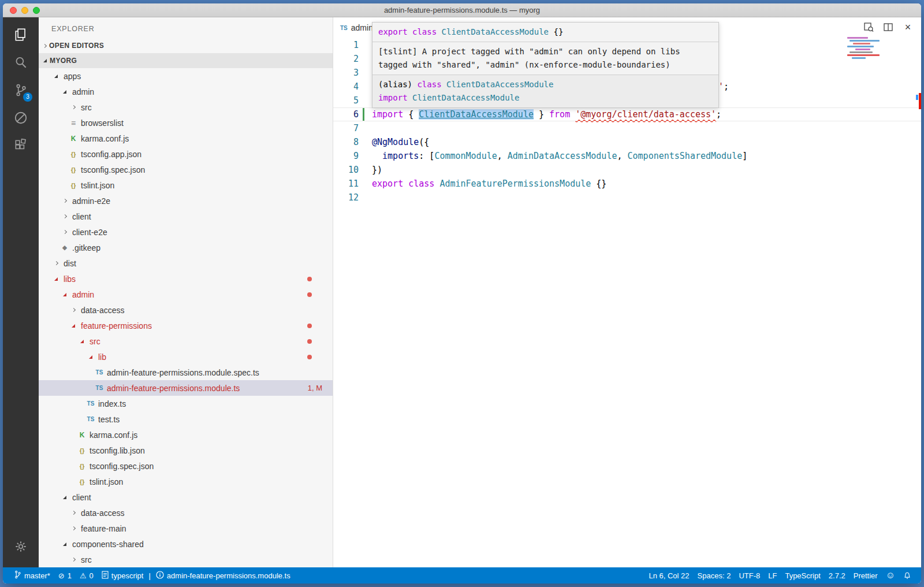 The width and height of the screenshot is (924, 587). I want to click on tree-item-index-ts: TSindex.ts, so click(186, 403).